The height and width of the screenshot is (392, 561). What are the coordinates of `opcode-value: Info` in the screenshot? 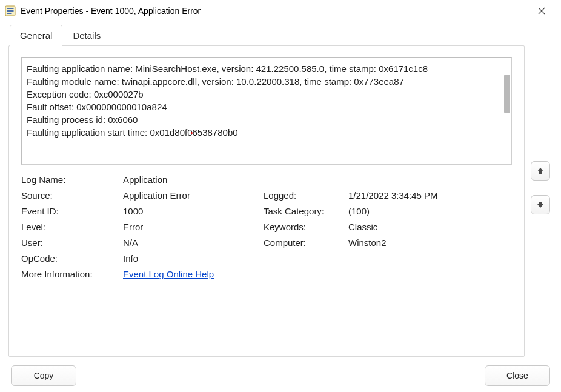 It's located at (317, 258).